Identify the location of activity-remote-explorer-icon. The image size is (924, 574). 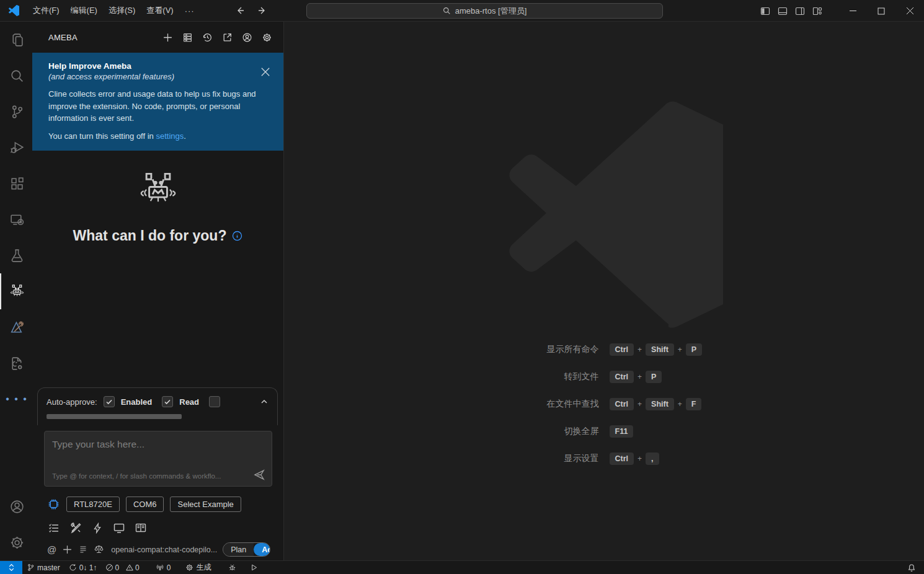
(16, 219).